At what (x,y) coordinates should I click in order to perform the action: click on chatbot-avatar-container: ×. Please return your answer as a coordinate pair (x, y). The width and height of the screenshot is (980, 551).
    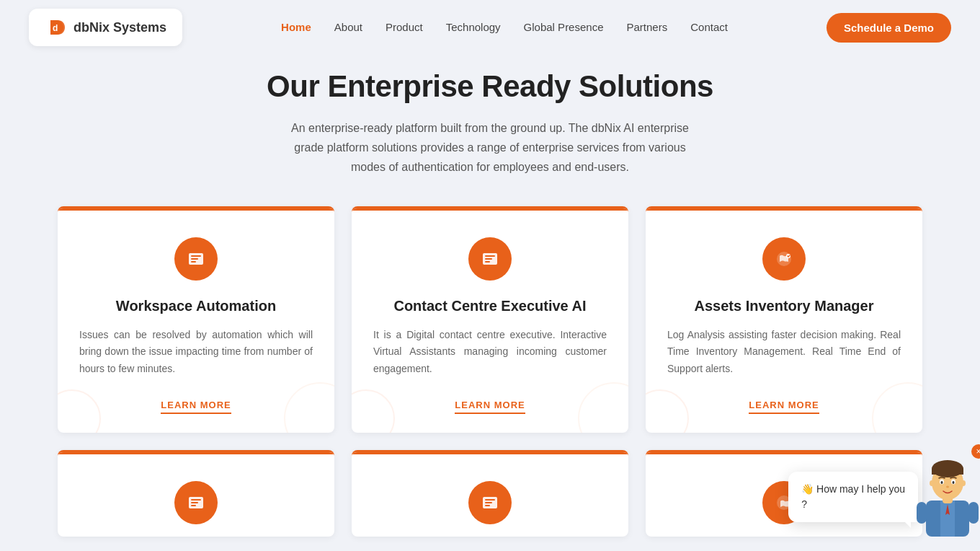
    Looking at the image, I should click on (948, 493).